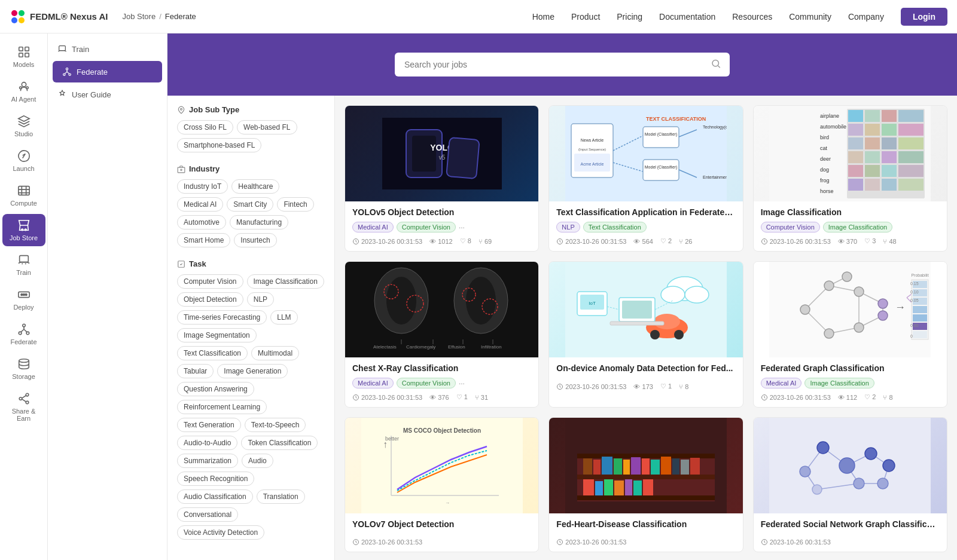 The height and width of the screenshot is (560, 957). What do you see at coordinates (267, 127) in the screenshot?
I see `filter-tag-web-based: Web-based FL` at bounding box center [267, 127].